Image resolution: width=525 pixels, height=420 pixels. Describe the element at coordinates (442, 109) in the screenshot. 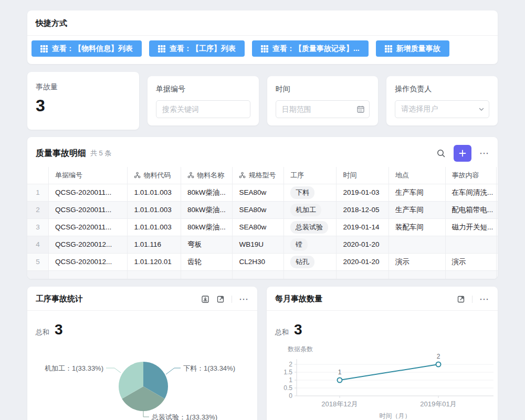

I see `operator-select: 请选择用户` at that location.